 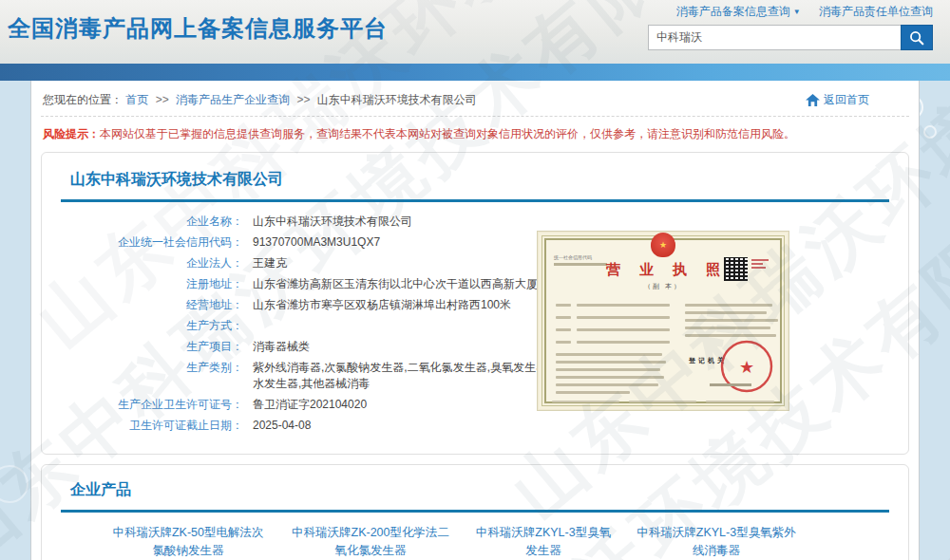 I want to click on risk-notice-label: 风险提示：, so click(x=71, y=134).